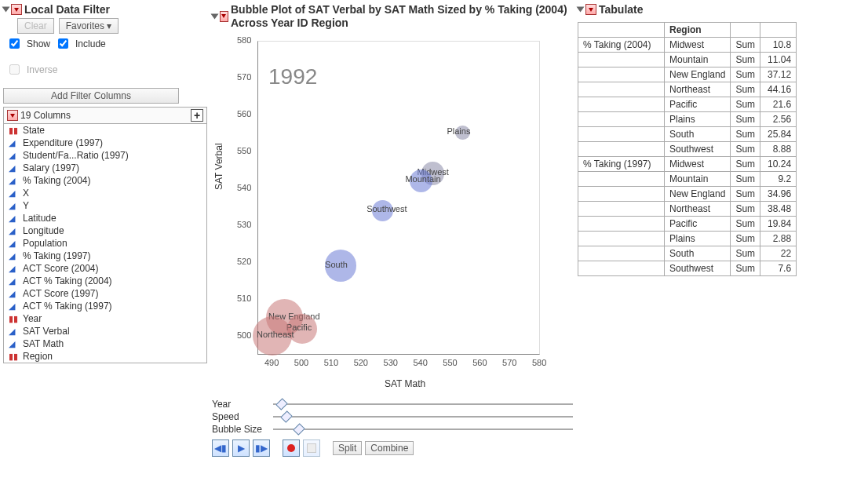 This screenshot has width=868, height=496. I want to click on bubble-label: South, so click(336, 264).